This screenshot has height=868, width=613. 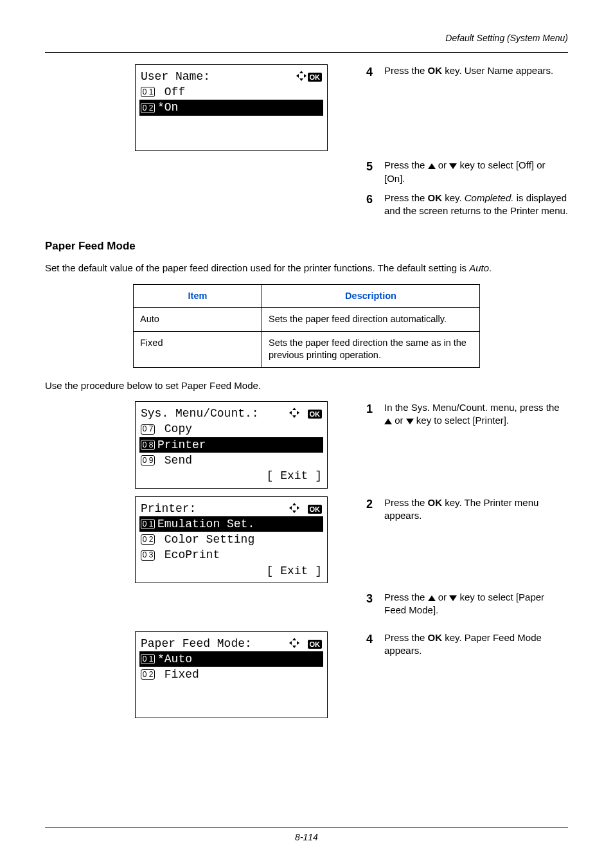 What do you see at coordinates (375, 199) in the screenshot?
I see `step6-num: 6` at bounding box center [375, 199].